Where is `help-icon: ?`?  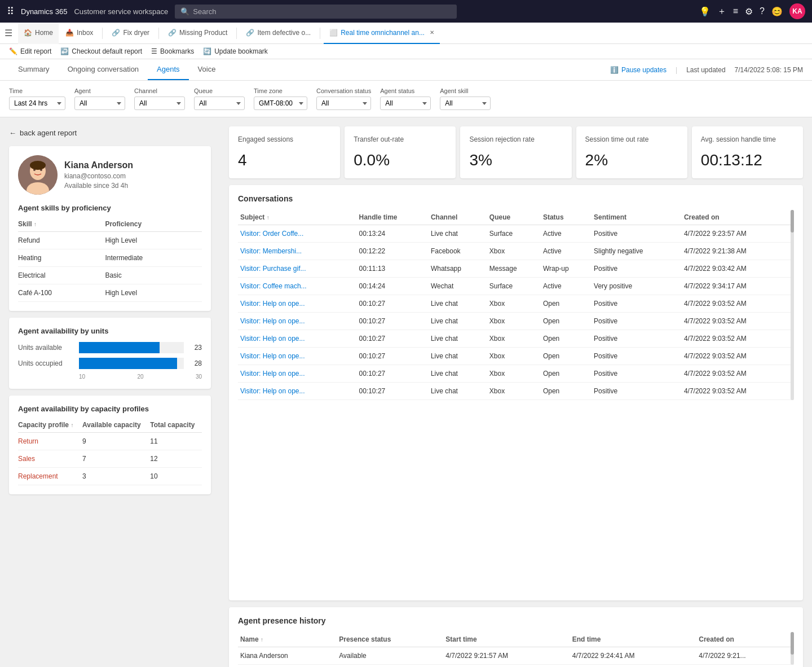
help-icon: ? is located at coordinates (762, 11).